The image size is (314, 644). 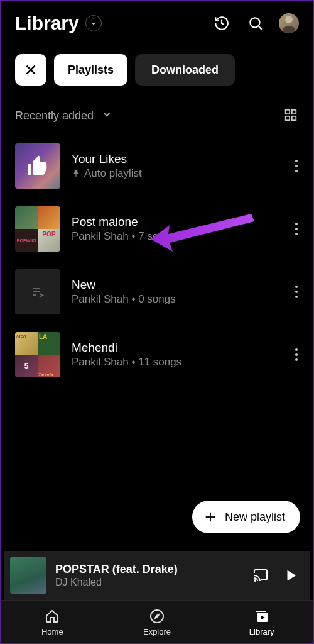 I want to click on playlist-subtitle: Auto playlist, so click(x=178, y=174).